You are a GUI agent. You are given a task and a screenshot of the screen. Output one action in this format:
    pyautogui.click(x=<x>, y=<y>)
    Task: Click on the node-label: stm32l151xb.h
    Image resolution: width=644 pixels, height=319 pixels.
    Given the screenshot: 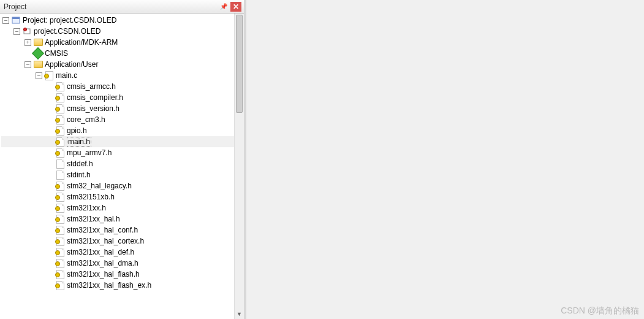 What is the action you would take?
    pyautogui.click(x=91, y=197)
    